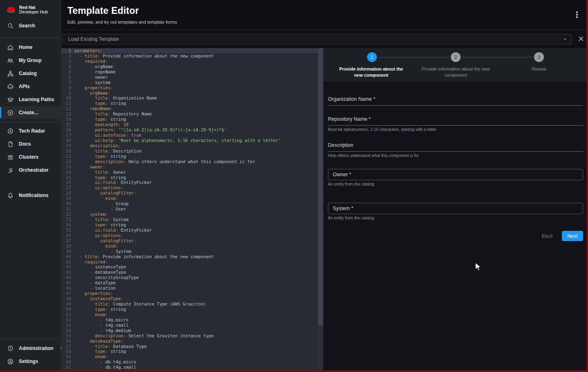 This screenshot has width=588, height=372. What do you see at coordinates (192, 140) in the screenshot?
I see `code-line: 18 ui:help: 'Must be alphanumeric, 1-16 …` at bounding box center [192, 140].